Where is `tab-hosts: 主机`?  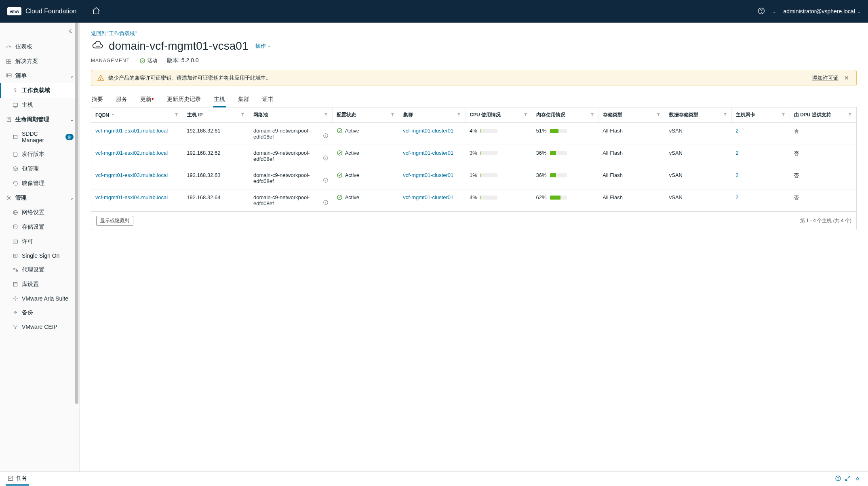 tab-hosts: 主机 is located at coordinates (219, 100).